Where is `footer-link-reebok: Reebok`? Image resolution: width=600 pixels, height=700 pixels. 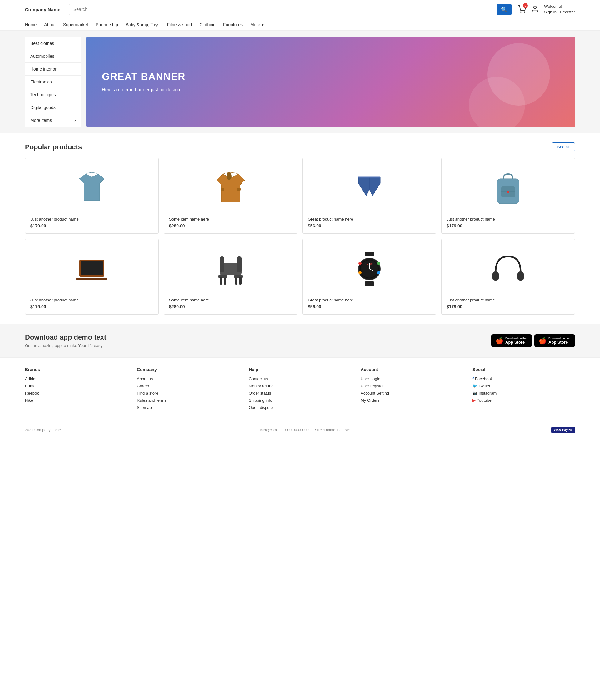 footer-link-reebok: Reebok is located at coordinates (76, 393).